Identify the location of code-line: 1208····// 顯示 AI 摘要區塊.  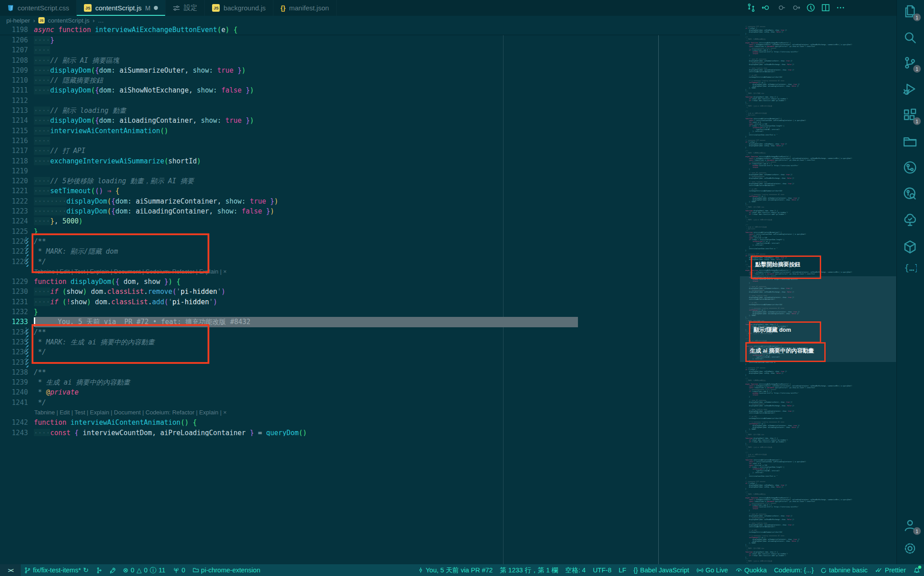
(370, 60).